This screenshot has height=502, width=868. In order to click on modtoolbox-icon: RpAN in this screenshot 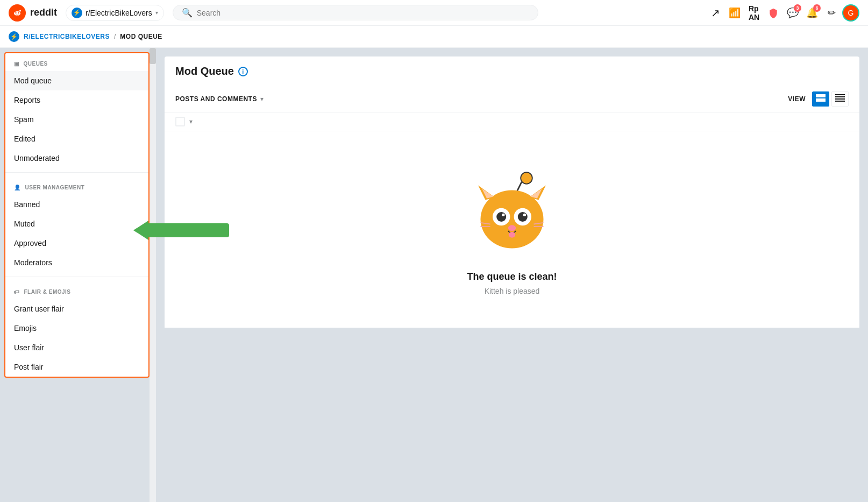, I will do `click(754, 13)`.